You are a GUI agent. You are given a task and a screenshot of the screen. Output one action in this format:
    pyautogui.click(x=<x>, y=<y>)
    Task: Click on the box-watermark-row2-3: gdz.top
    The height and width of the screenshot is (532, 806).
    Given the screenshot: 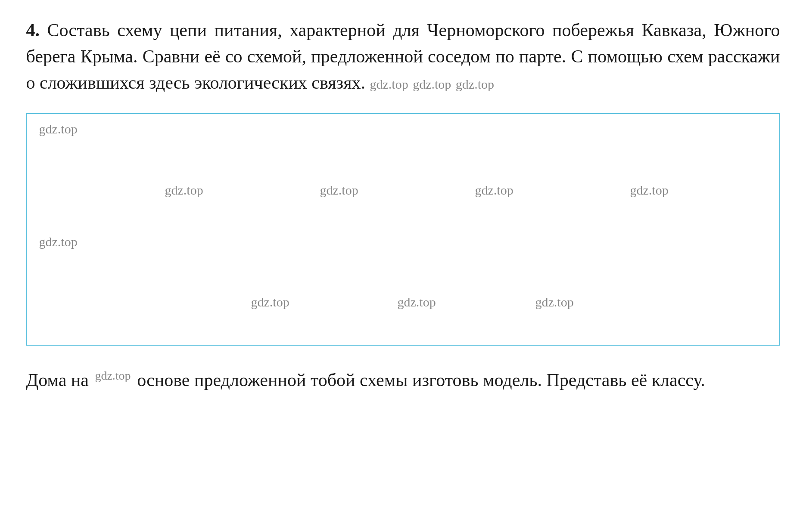 What is the action you would take?
    pyautogui.click(x=555, y=302)
    